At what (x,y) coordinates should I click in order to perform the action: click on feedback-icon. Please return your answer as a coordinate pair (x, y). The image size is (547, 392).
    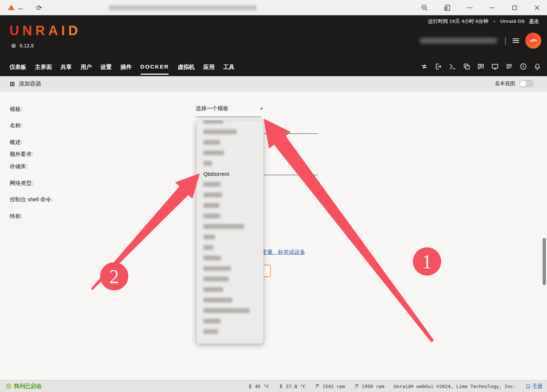
    Looking at the image, I should click on (481, 67).